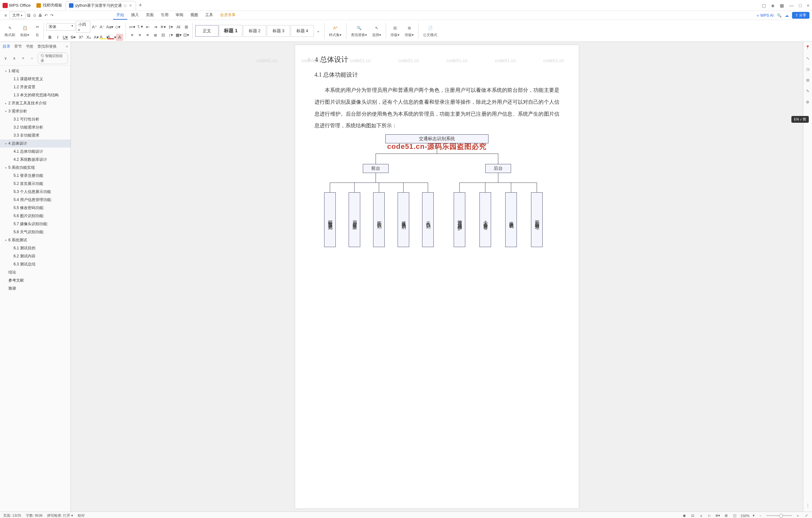  What do you see at coordinates (773, 5) in the screenshot?
I see `window-icon: ◈` at bounding box center [773, 5].